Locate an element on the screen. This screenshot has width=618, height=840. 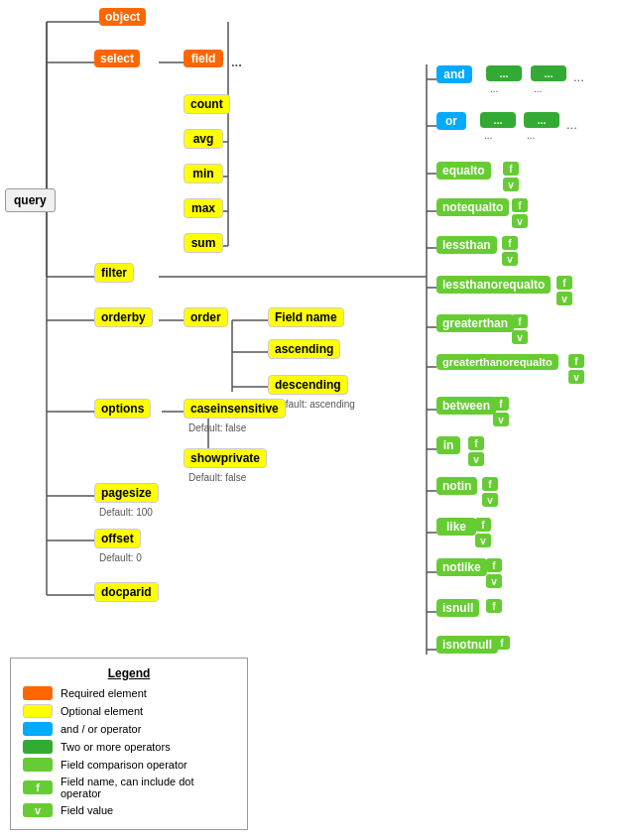
isnull-node: isnull is located at coordinates (458, 608).